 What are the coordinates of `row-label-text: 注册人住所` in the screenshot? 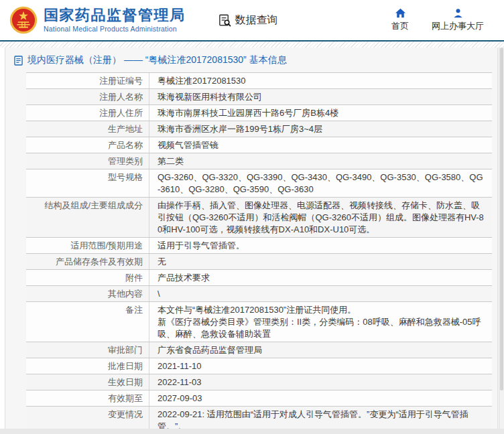 It's located at (121, 113).